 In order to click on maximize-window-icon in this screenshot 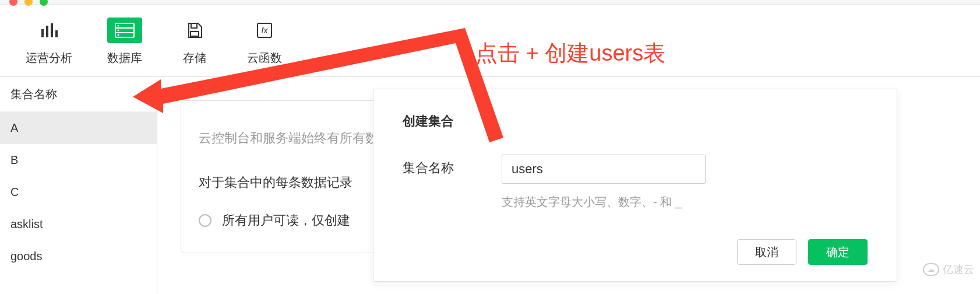, I will do `click(44, 3)`.